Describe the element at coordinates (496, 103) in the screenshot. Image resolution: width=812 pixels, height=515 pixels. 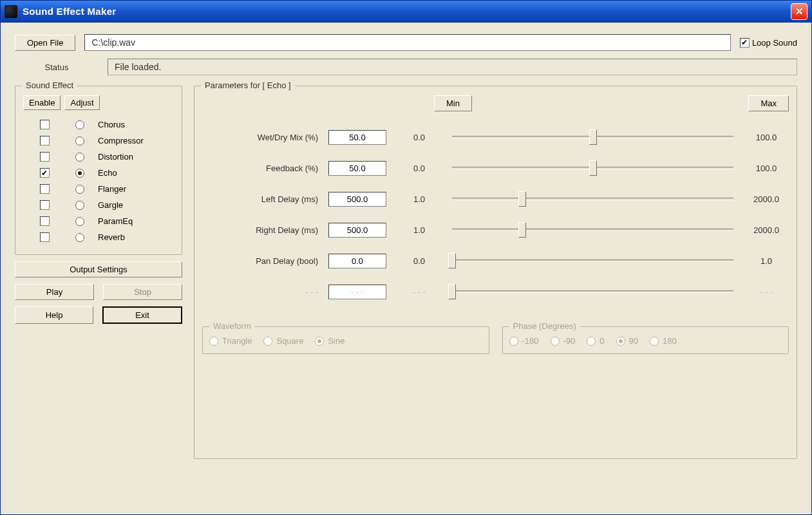
I see `min-max-row: Min Max` at that location.